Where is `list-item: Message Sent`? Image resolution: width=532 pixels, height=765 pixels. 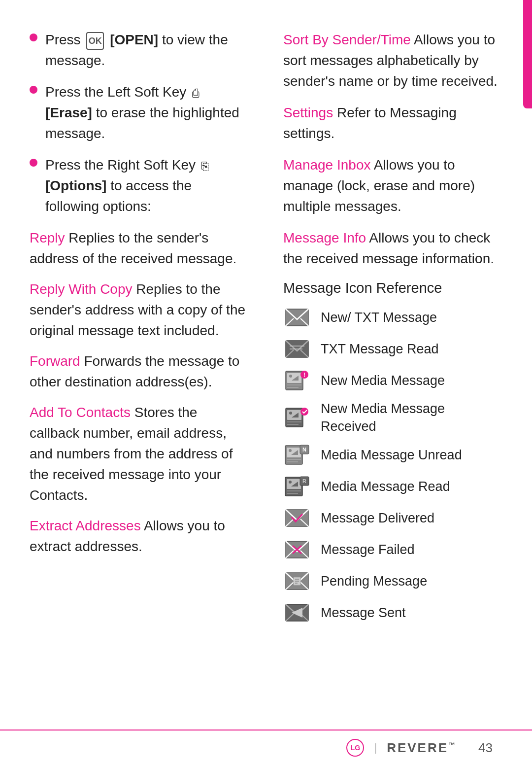 list-item: Message Sent is located at coordinates (393, 613).